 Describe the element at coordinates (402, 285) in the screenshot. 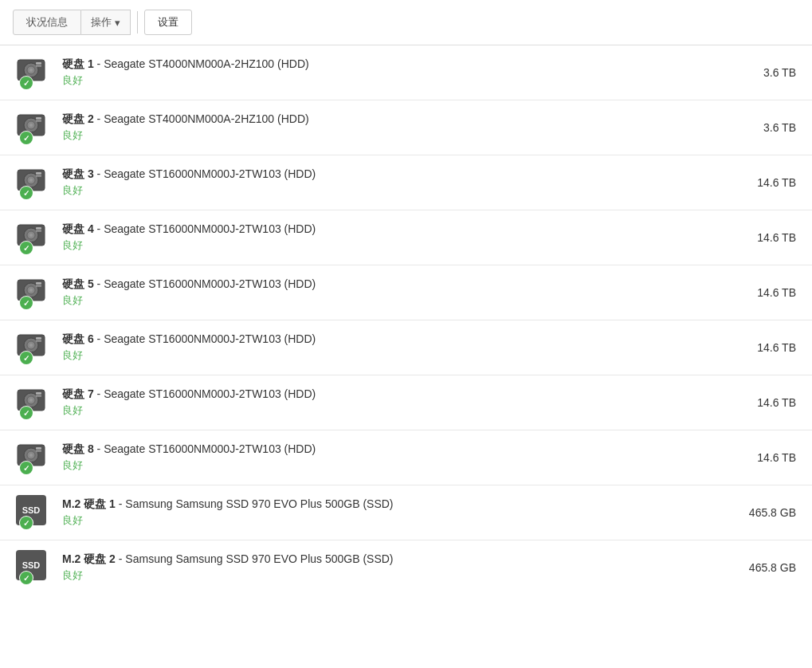

I see `disk-name: 硬盘 5 - Seagate ST16000NM000J-2TW103 (HDD…` at that location.